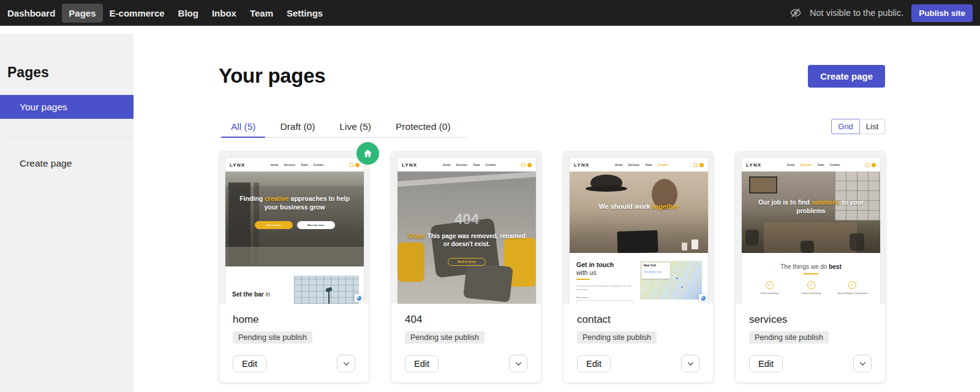  I want to click on page-name: contact, so click(638, 320).